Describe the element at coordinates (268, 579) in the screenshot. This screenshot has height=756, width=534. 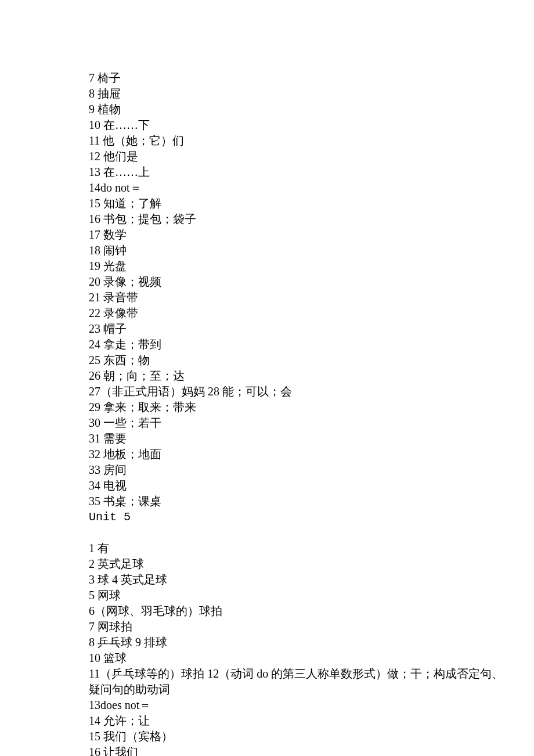
I see `text-line: 3 球 4 英式足球` at that location.